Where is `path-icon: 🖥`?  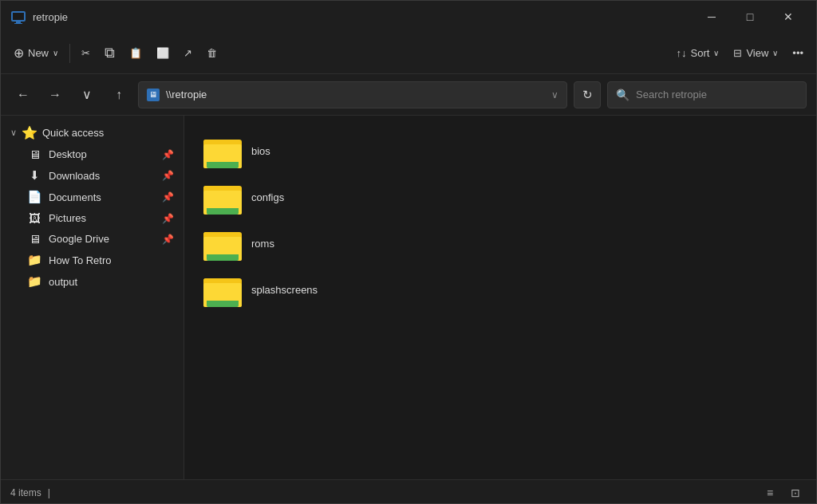 path-icon: 🖥 is located at coordinates (153, 95).